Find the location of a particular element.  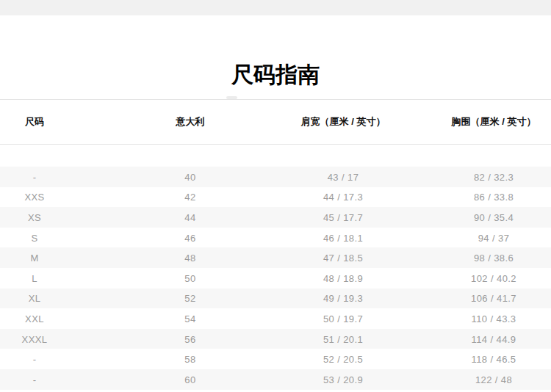

table-cell-shoulder: 52 / 20.5 is located at coordinates (343, 360).